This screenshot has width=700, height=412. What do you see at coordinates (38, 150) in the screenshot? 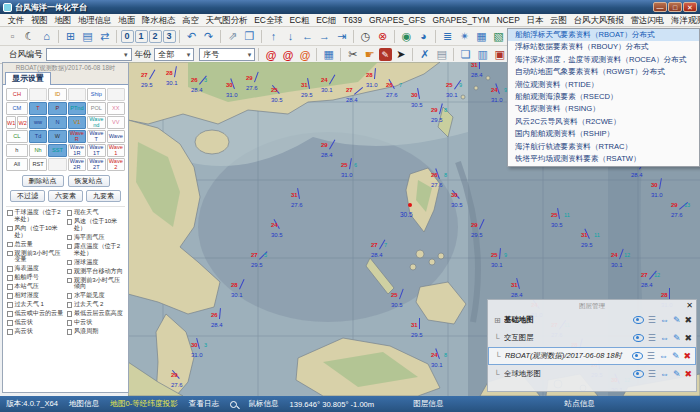
I see `element-button-nh: Nh` at bounding box center [38, 150].